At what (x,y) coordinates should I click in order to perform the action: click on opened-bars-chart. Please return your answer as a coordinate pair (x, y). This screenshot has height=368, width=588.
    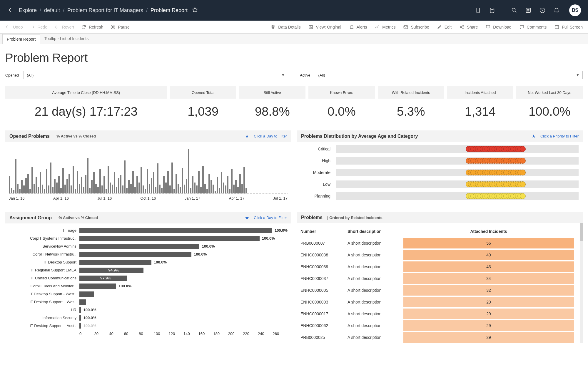
    Looking at the image, I should click on (148, 169).